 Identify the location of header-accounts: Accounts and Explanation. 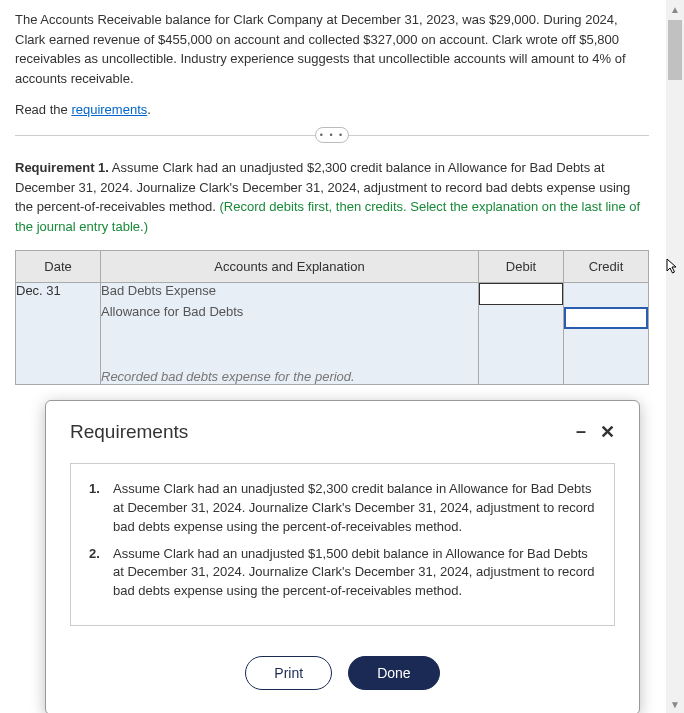
(290, 267).